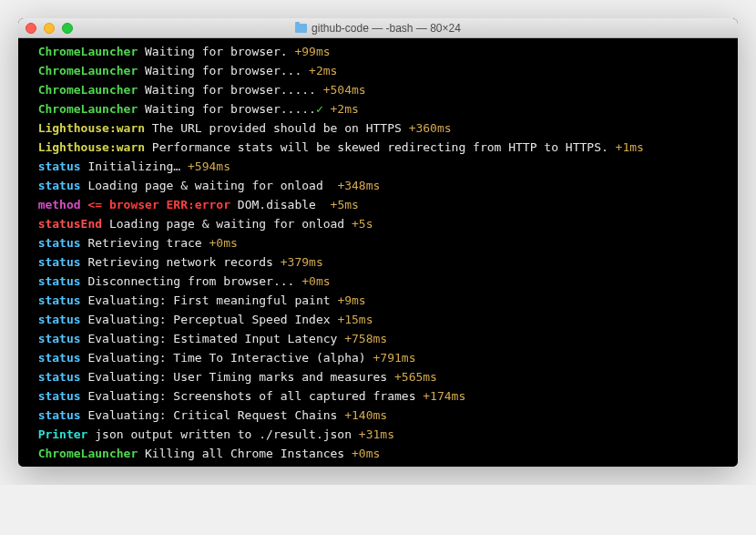 Image resolution: width=756 pixels, height=535 pixels. What do you see at coordinates (209, 319) in the screenshot?
I see `log-segment: Evaluating: Perceptual Speed Index` at bounding box center [209, 319].